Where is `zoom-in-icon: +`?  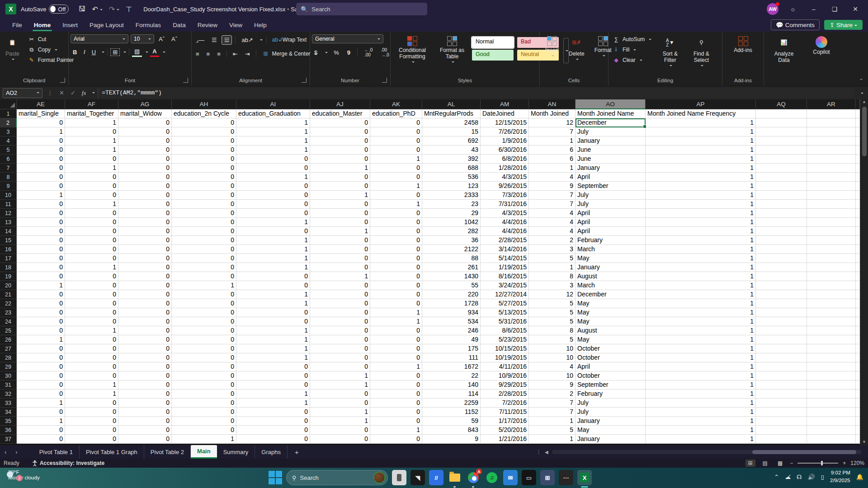 zoom-in-icon: + is located at coordinates (844, 463).